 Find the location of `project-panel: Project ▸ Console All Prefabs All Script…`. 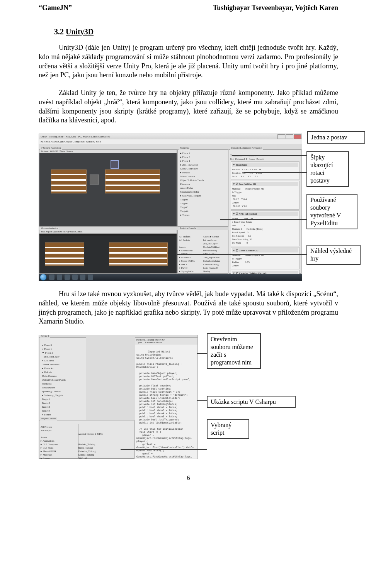

project-panel: Project ▸ Console All Prefabs All Script… is located at coordinates (203, 252).